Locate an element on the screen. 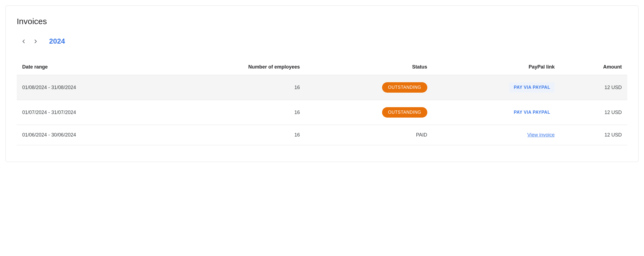 This screenshot has width=644, height=256. cell-date-range: 01/07/2024 - 31/07/2024 is located at coordinates (90, 112).